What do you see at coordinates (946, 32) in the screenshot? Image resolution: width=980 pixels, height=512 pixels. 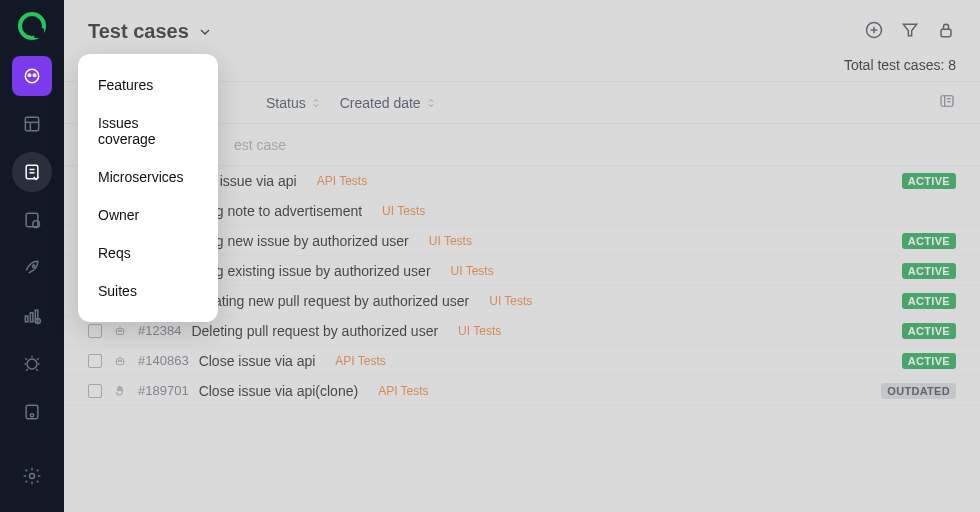 I see `lock-button` at bounding box center [946, 32].